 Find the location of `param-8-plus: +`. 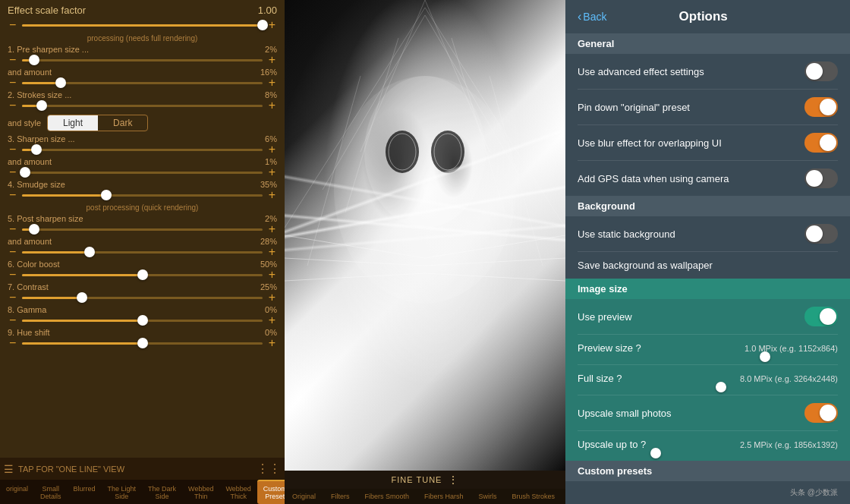

param-8-plus: + is located at coordinates (272, 320).